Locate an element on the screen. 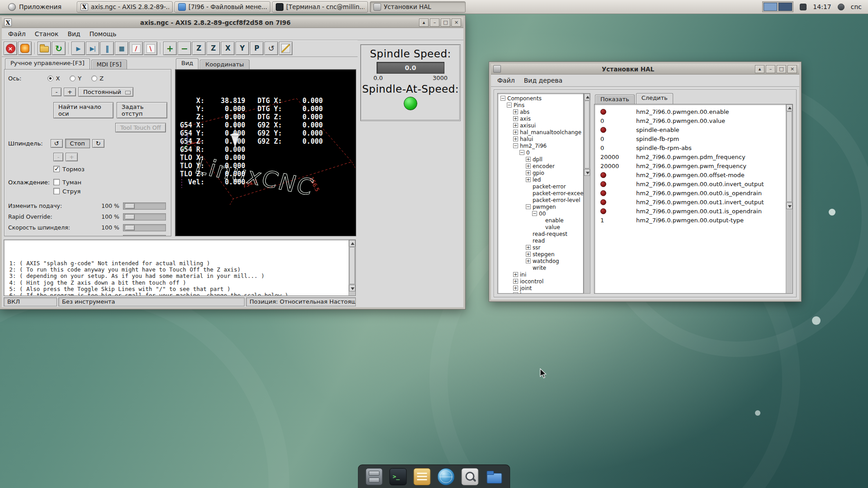 The image size is (868, 488). tree-item: + ini is located at coordinates (541, 275).